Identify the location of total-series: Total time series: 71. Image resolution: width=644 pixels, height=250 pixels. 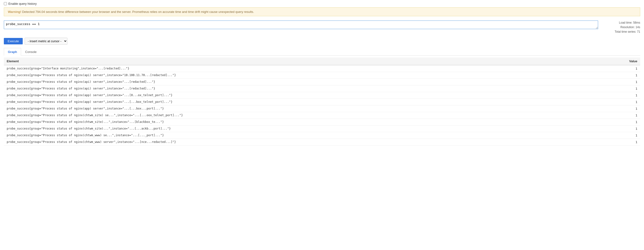
(621, 32).